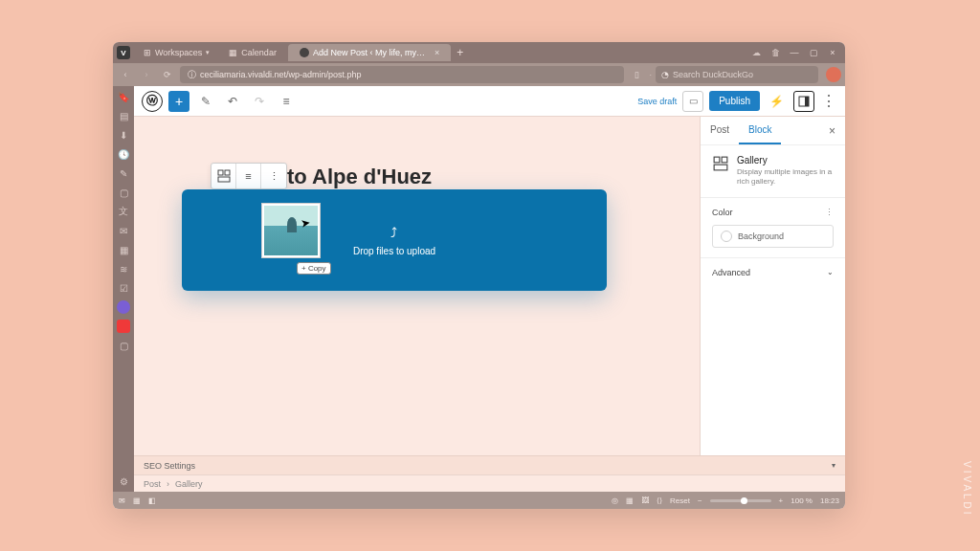 This screenshot has height=551, width=980. Describe the element at coordinates (636, 75) in the screenshot. I see `reader-icon: ▯` at that location.